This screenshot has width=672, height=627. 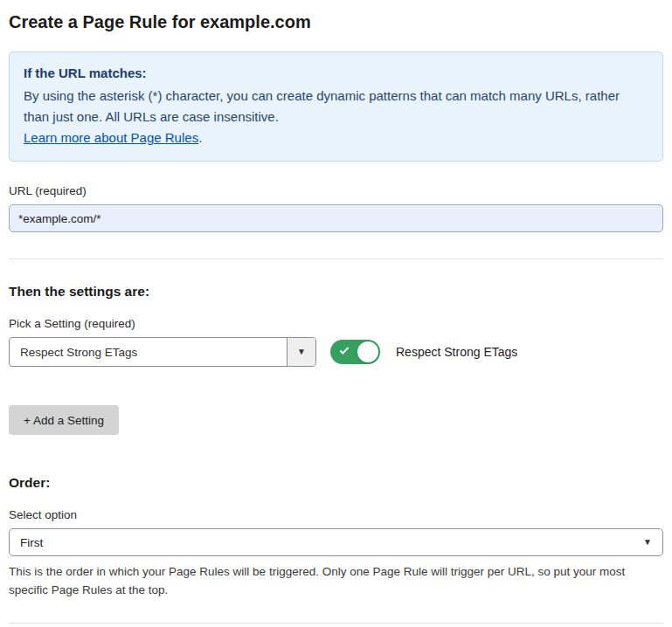 What do you see at coordinates (336, 107) in the screenshot?
I see `info-box-body: By using the asterisk (*) character, you…` at bounding box center [336, 107].